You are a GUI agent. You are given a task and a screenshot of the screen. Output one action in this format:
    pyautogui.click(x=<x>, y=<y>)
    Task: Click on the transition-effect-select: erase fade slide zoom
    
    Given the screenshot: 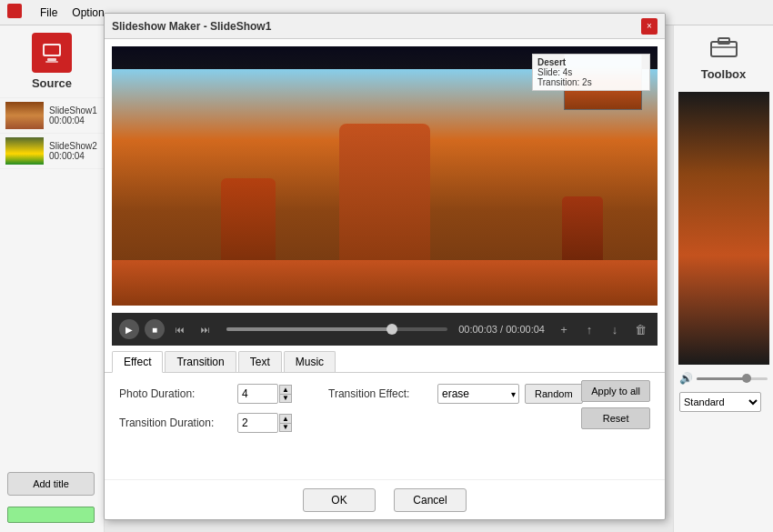 What is the action you would take?
    pyautogui.click(x=478, y=394)
    